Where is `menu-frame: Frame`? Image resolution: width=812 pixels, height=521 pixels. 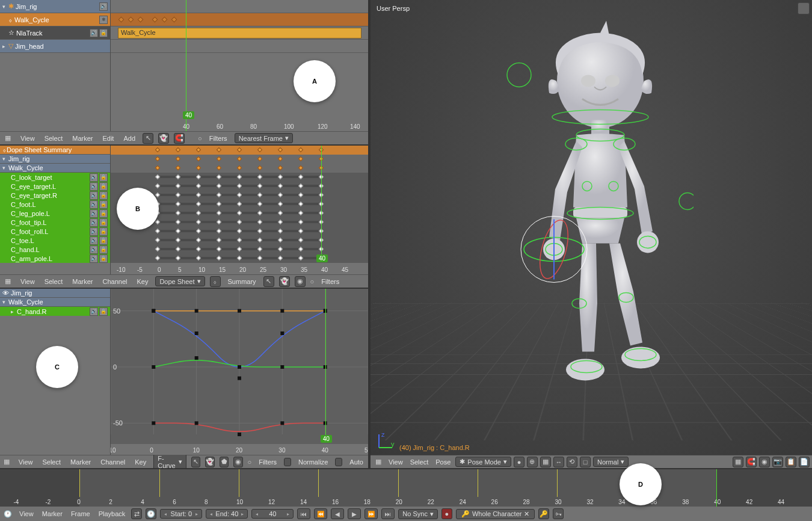
menu-frame: Frame is located at coordinates (81, 514).